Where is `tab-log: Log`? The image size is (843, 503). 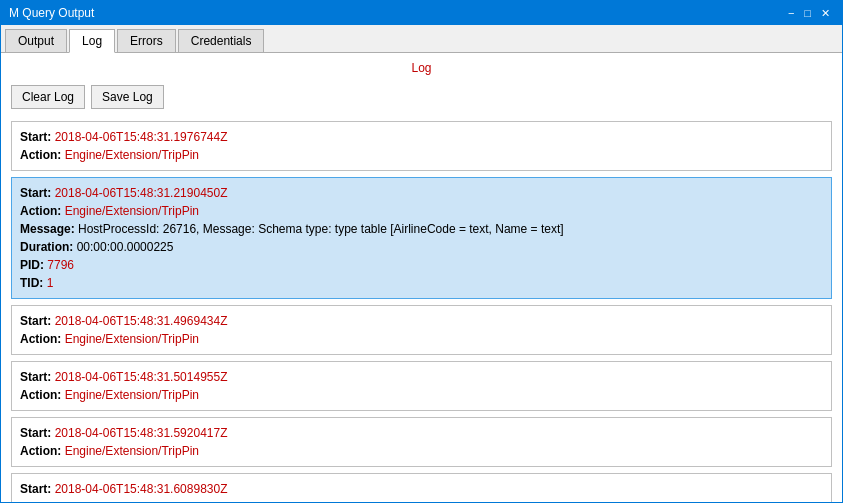 tab-log: Log is located at coordinates (92, 41).